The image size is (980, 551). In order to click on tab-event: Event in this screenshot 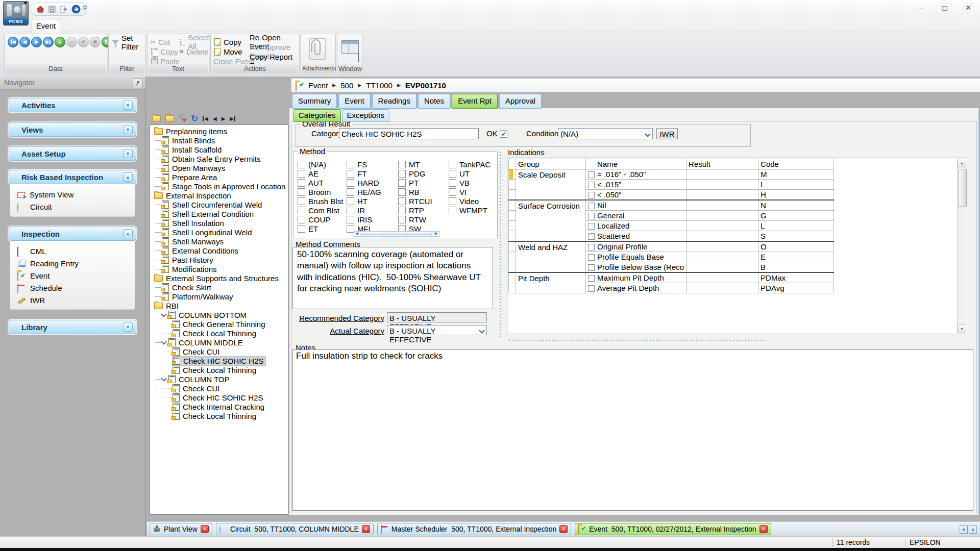, I will do `click(354, 101)`.